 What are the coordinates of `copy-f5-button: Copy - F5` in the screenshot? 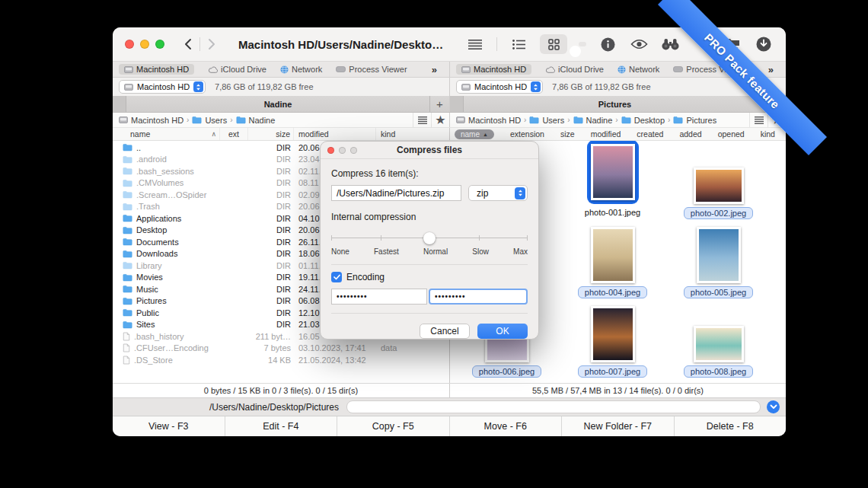 It's located at (394, 426).